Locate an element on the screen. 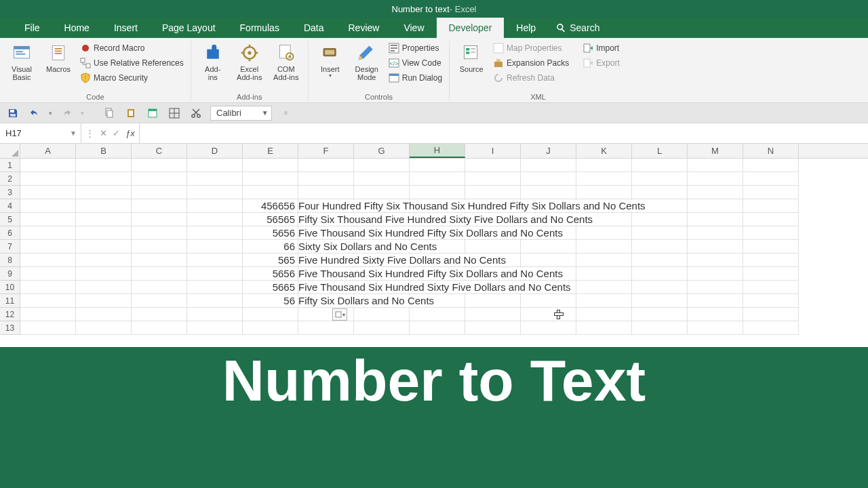  cell-E2 is located at coordinates (271, 179).